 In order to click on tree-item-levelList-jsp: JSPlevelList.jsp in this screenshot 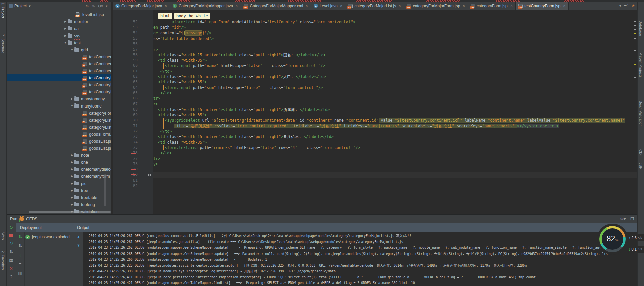, I will do `click(59, 15)`.